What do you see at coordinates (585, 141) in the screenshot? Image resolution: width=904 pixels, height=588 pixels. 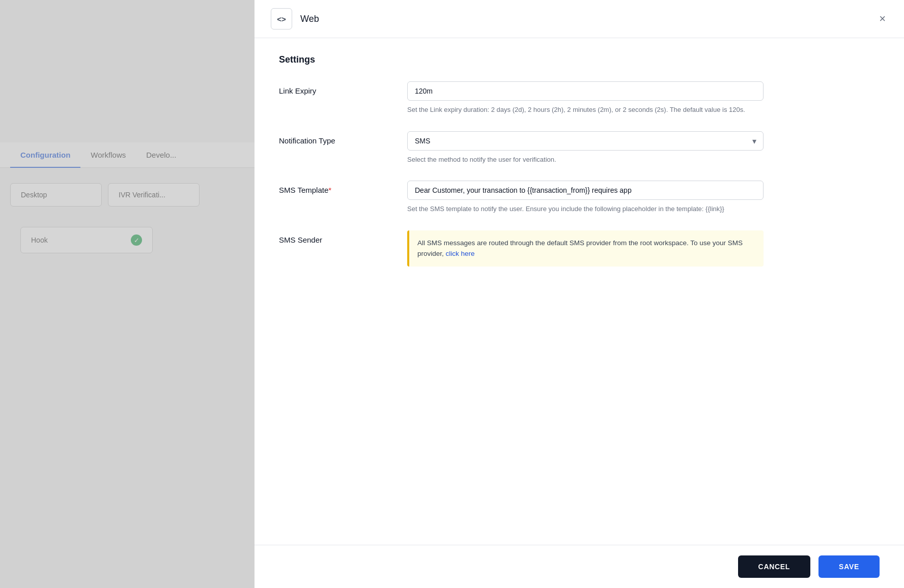 I see `notification-type-select-wrapper: SMS Email Push ▾` at bounding box center [585, 141].